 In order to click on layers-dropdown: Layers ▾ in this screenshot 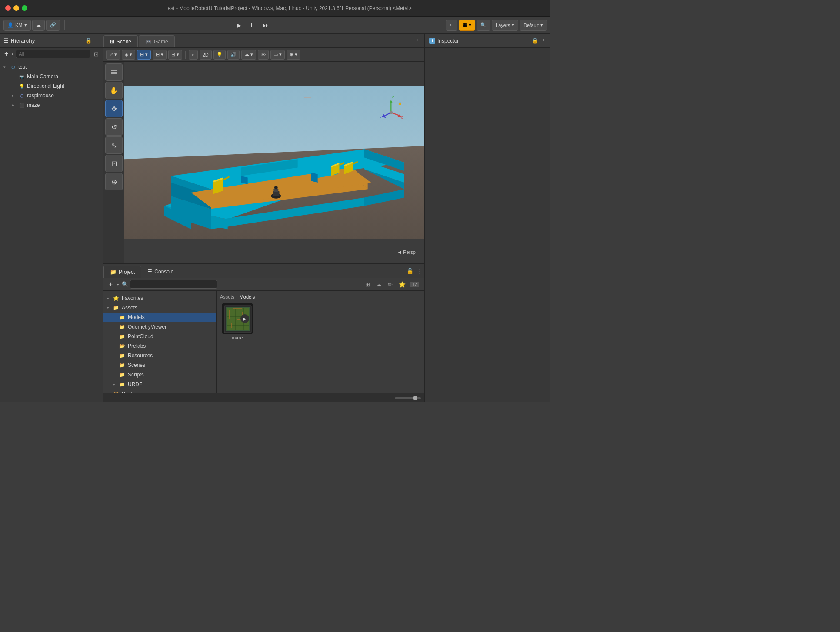, I will do `click(505, 25)`.